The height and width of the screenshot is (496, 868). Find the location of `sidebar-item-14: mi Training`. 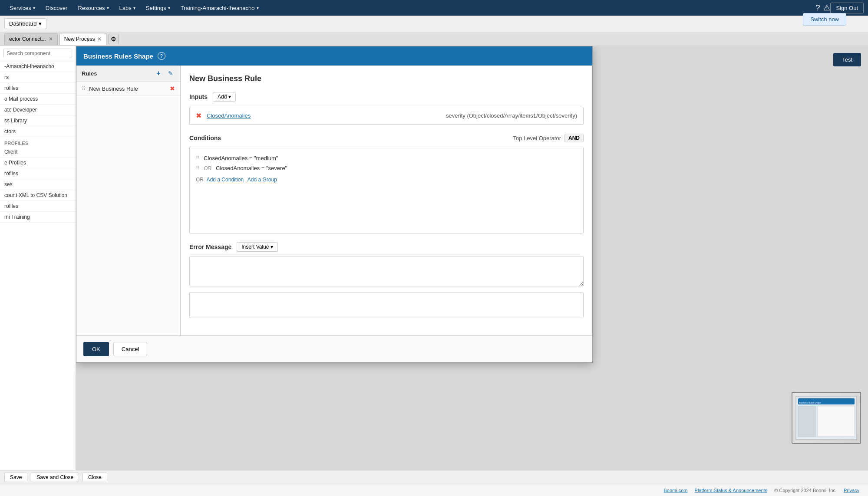

sidebar-item-14: mi Training is located at coordinates (38, 217).